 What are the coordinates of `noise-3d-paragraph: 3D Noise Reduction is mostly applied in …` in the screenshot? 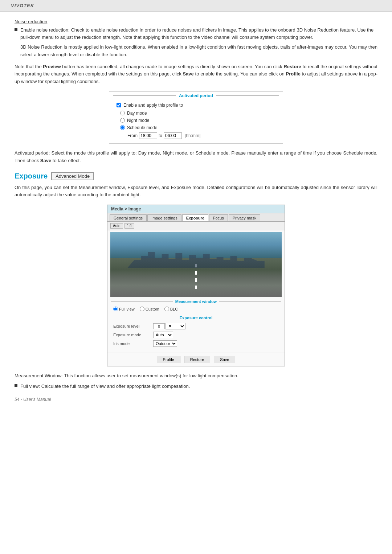 It's located at (196, 51).